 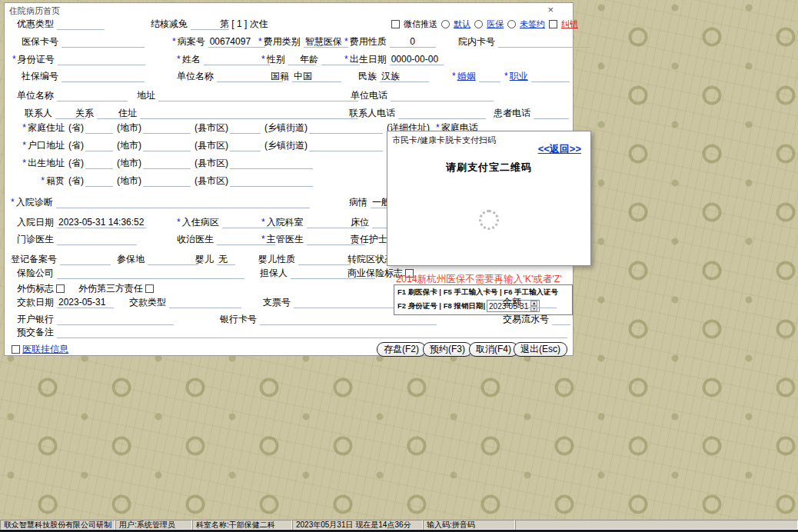 What do you see at coordinates (271, 181) in the screenshot?
I see `native-county-input` at bounding box center [271, 181].